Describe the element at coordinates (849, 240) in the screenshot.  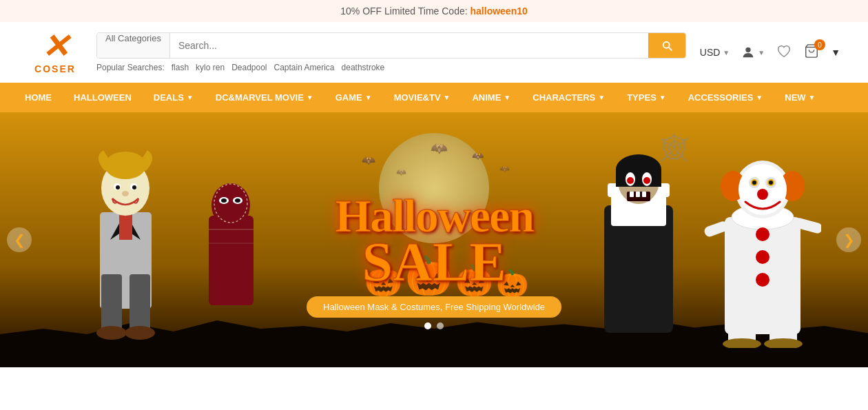
I see `carousel-next-button: ❯` at that location.